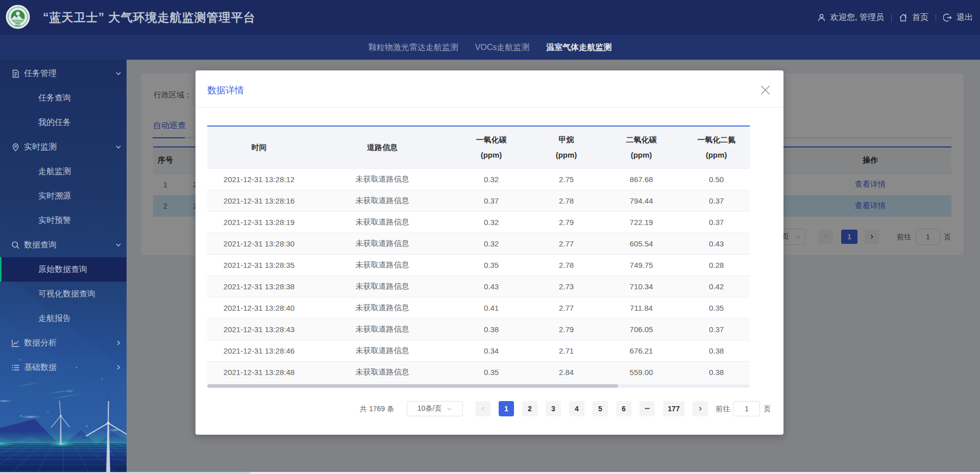  I want to click on modal-table-row: 2021-12-31 13:28:12未获取道路信息0.322.75867.68…, so click(479, 180).